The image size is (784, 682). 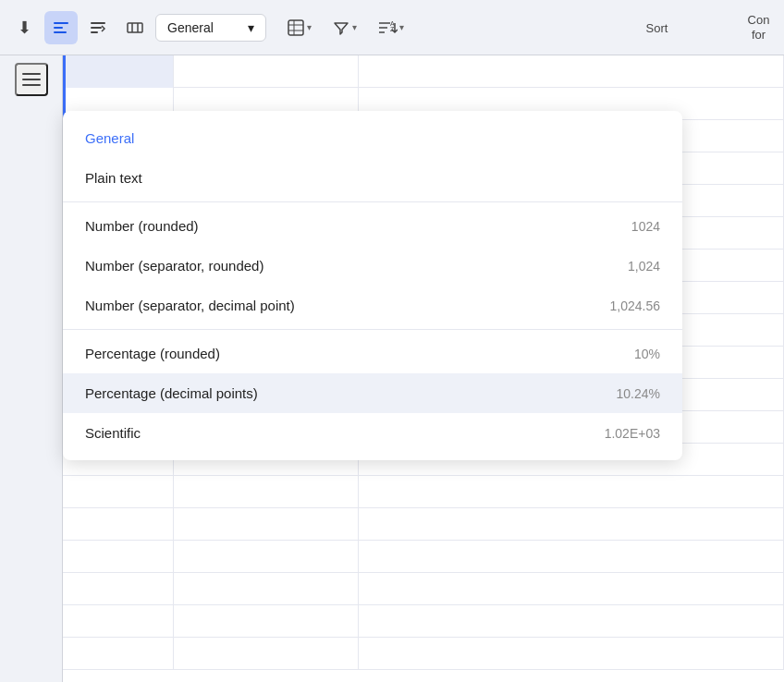 What do you see at coordinates (190, 28) in the screenshot?
I see `format-dropdown-label: General` at bounding box center [190, 28].